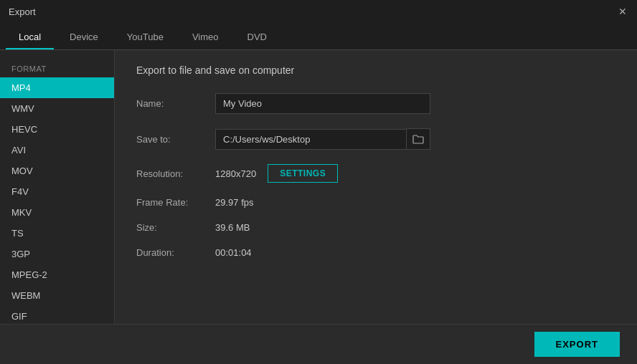 This screenshot has height=364, width=637. I want to click on folder-browse-button, so click(419, 139).